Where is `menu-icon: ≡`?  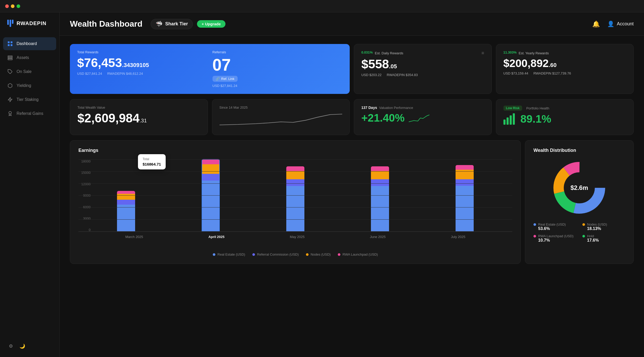
menu-icon: ≡ is located at coordinates (483, 53).